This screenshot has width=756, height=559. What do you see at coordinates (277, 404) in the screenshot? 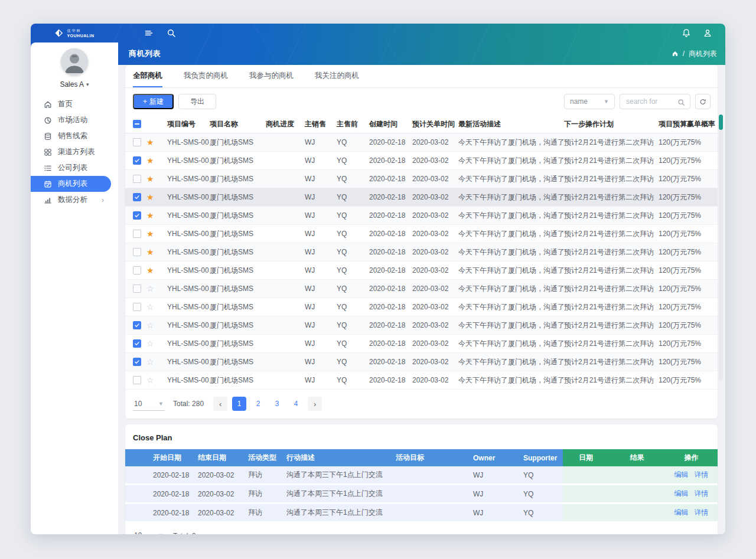
I see `page-number: 3` at bounding box center [277, 404].